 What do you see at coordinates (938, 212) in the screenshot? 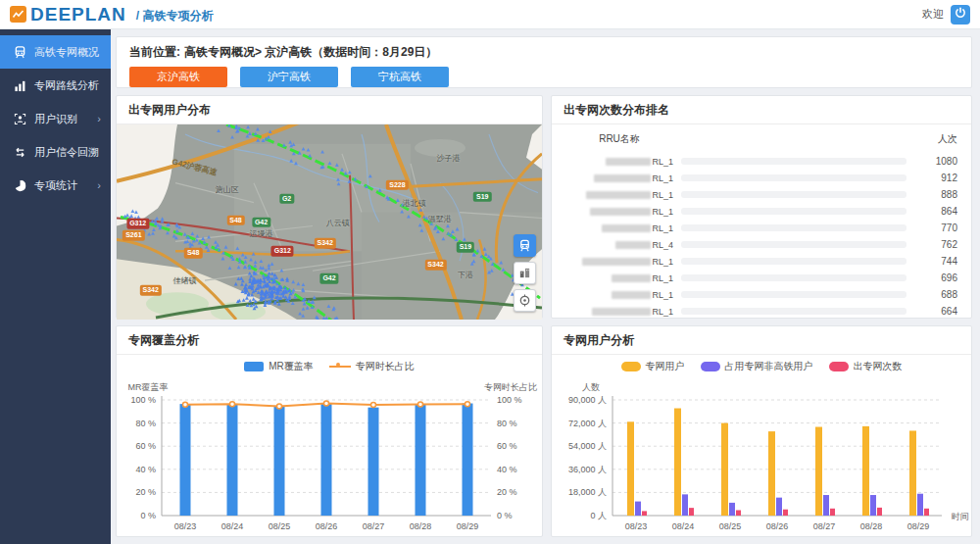
I see `ranking-value: 864` at bounding box center [938, 212].